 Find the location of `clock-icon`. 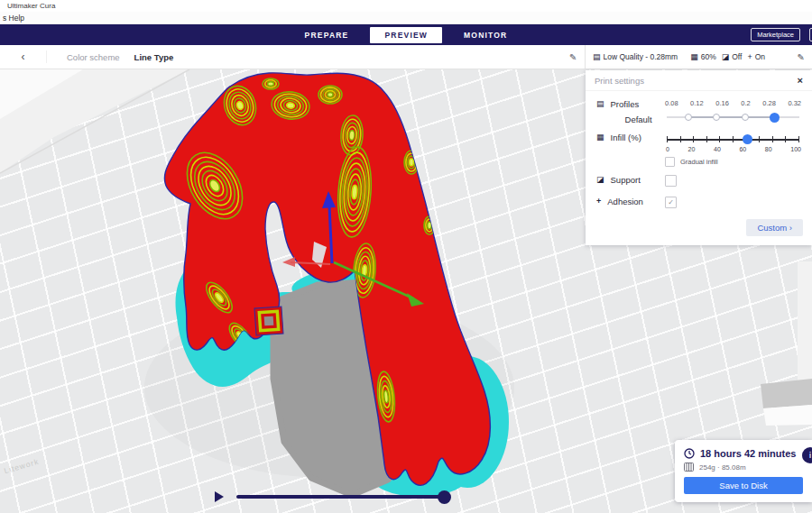

clock-icon is located at coordinates (689, 453).